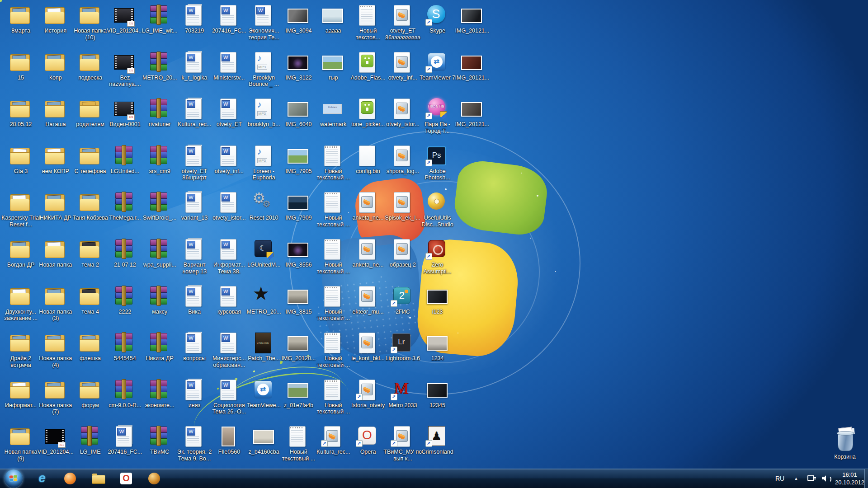 This screenshot has width=868, height=488. Describe the element at coordinates (89, 300) in the screenshot. I see `desktop-icon: тема 4` at that location.